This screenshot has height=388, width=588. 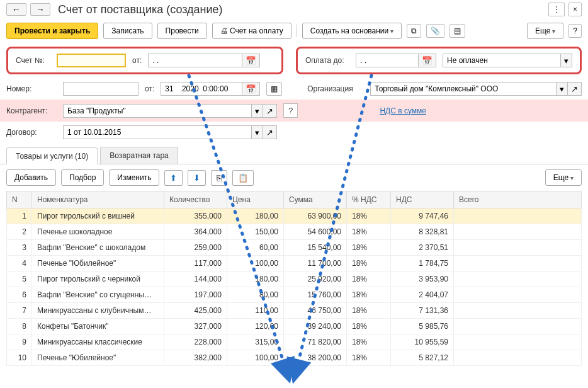 I want to click on close-icon: ×, so click(x=575, y=9).